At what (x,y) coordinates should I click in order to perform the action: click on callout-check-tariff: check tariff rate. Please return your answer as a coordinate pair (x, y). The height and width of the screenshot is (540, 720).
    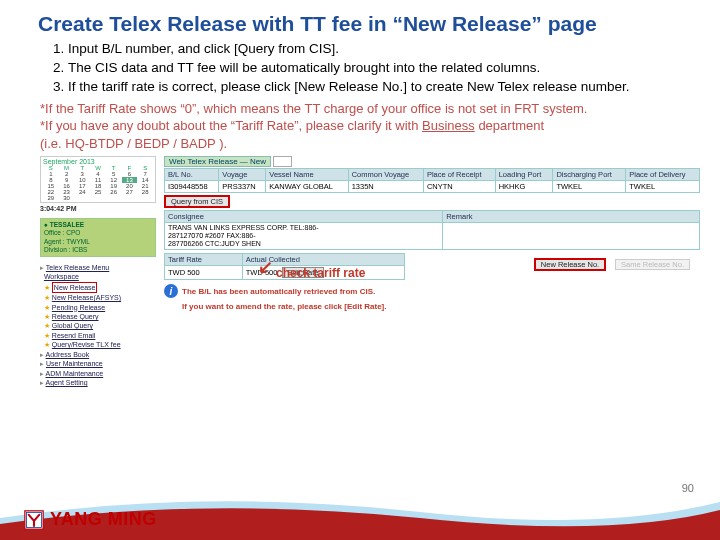
    Looking at the image, I should click on (320, 273).